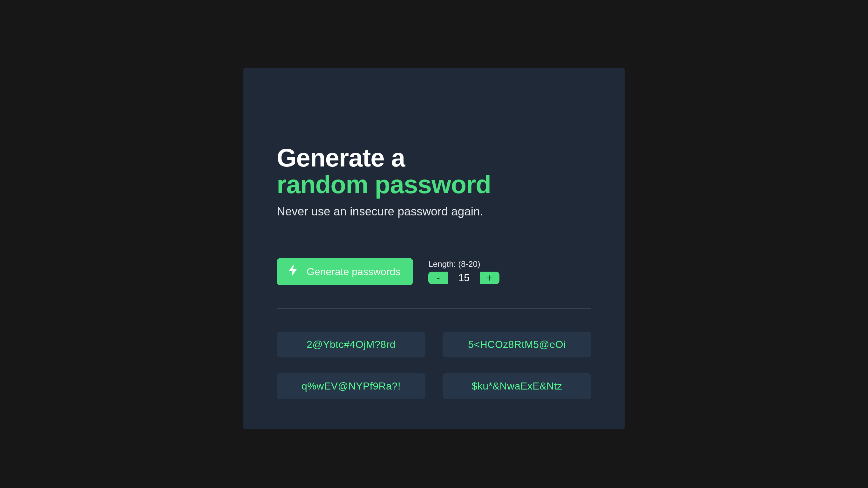 The image size is (868, 488). What do you see at coordinates (438, 278) in the screenshot?
I see `decrease-length-button: -` at bounding box center [438, 278].